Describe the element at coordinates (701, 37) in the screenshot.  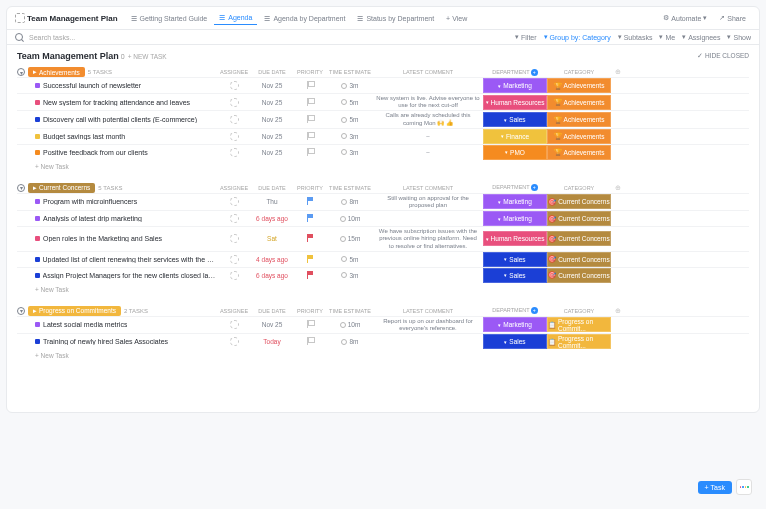
I see `filter-button: ▾ Assignees` at that location.